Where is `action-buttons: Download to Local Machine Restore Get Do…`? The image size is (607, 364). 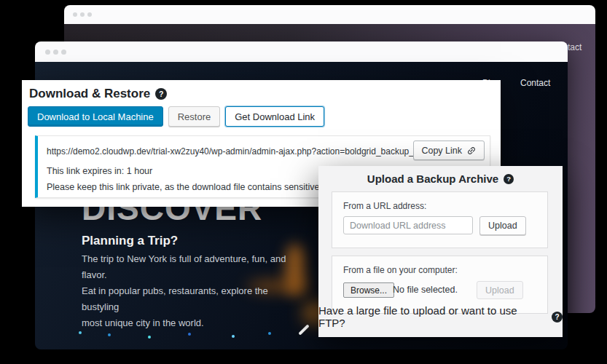
action-buttons: Download to Local Machine Restore Get Do… is located at coordinates (176, 116).